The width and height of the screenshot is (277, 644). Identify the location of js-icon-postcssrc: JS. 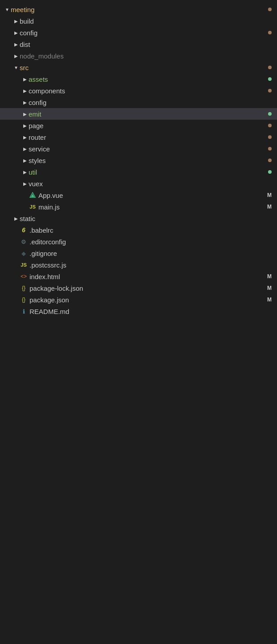
(24, 265).